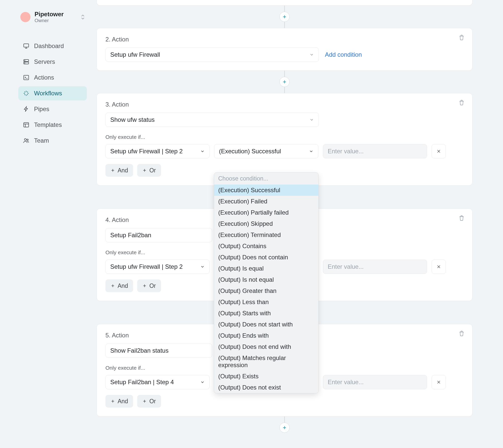 This screenshot has height=448, width=503. Describe the element at coordinates (53, 93) in the screenshot. I see `sidebar-item-workflows: Workflows` at that location.